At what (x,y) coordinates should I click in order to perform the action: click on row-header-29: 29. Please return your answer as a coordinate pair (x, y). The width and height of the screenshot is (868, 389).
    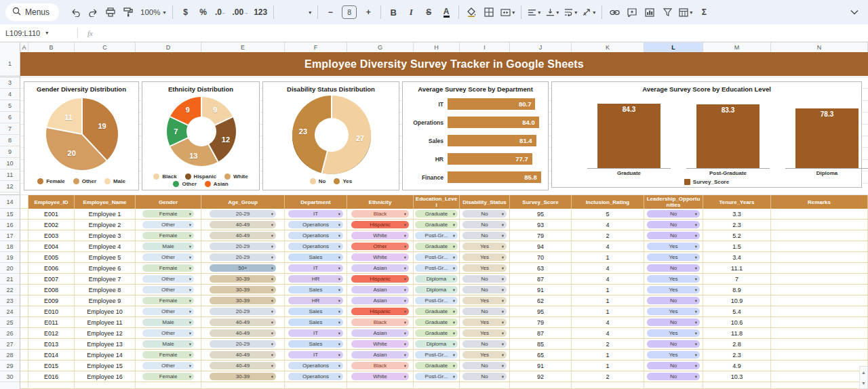
    Looking at the image, I should click on (9, 366).